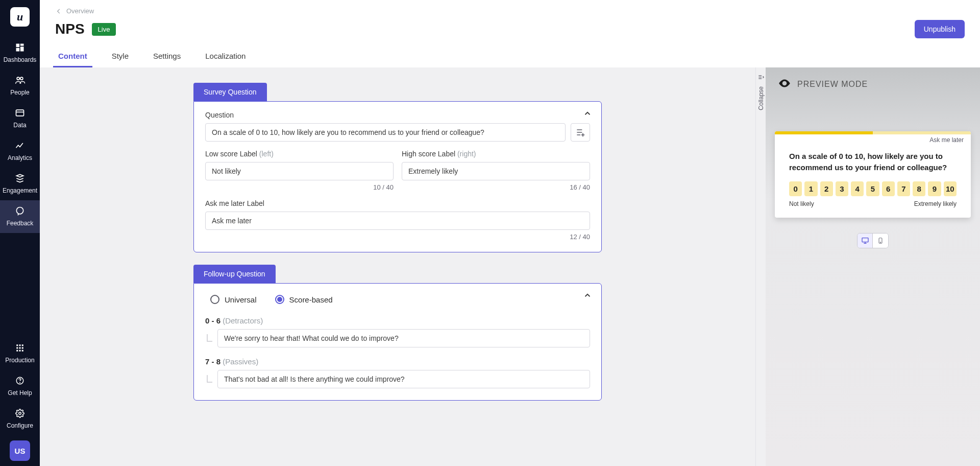 Image resolution: width=980 pixels, height=466 pixels. What do you see at coordinates (72, 57) in the screenshot?
I see `tab-content: Content` at bounding box center [72, 57].